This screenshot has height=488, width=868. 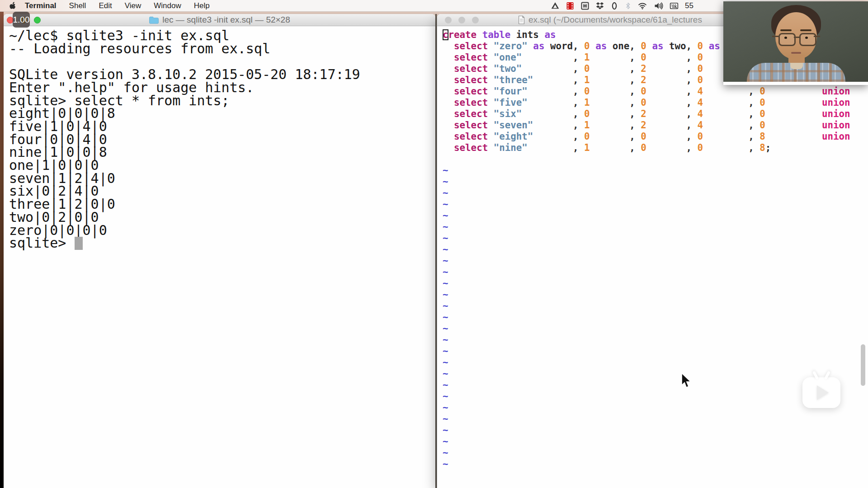 What do you see at coordinates (585, 6) in the screenshot?
I see `preferences-icon` at bounding box center [585, 6].